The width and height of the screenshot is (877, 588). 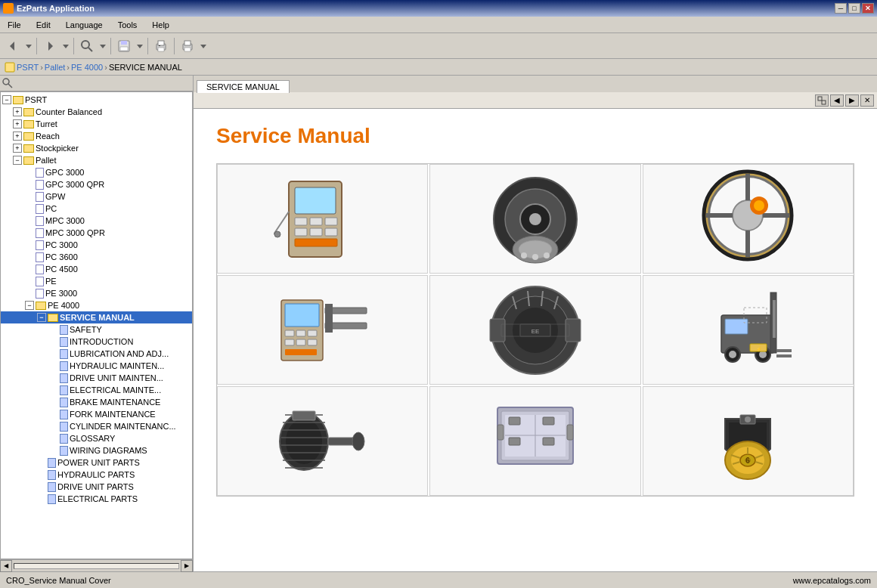 What do you see at coordinates (97, 136) in the screenshot?
I see `tree-item-reach: + Reach` at bounding box center [97, 136].